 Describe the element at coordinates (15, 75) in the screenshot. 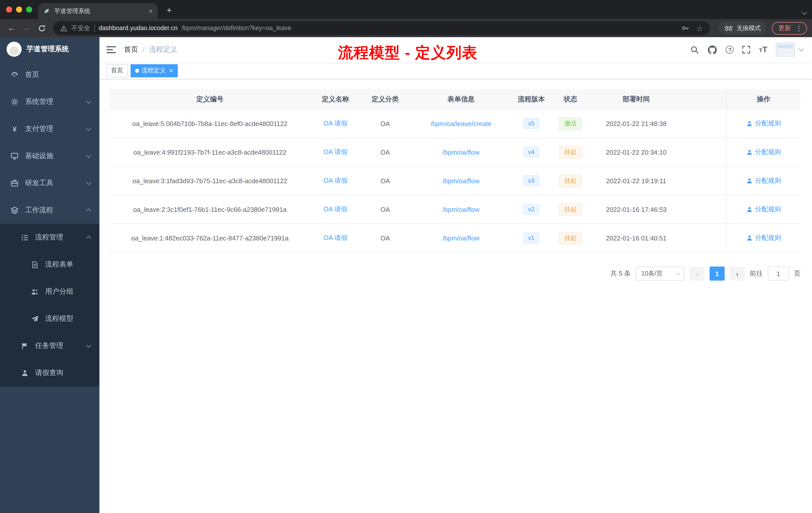

I see `dashboard-icon` at that location.